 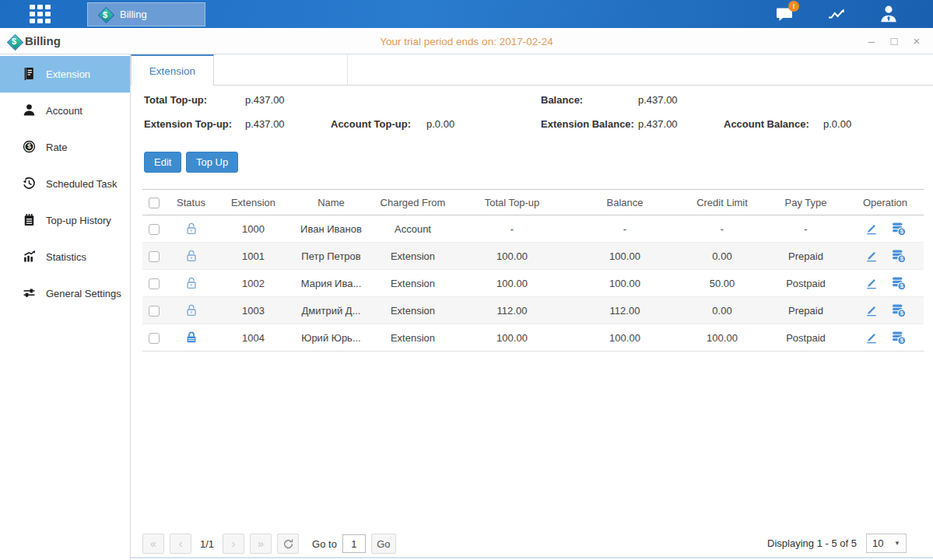 I want to click on clock-history-icon, so click(x=30, y=184).